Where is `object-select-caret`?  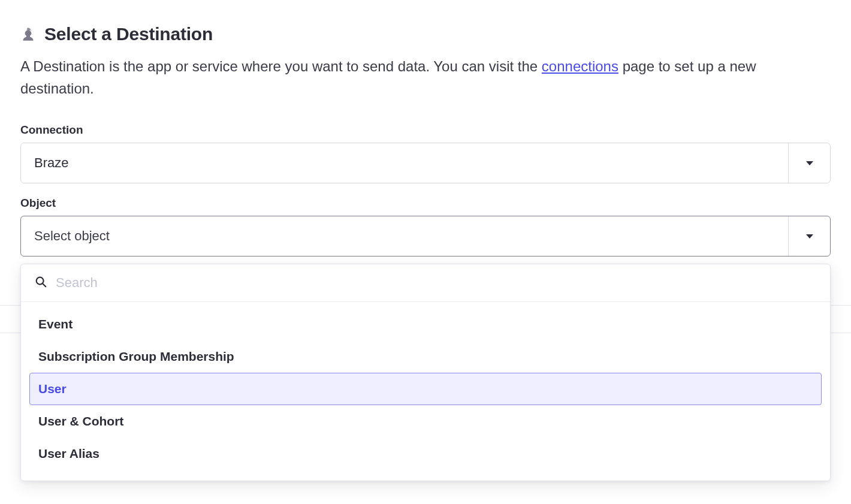 object-select-caret is located at coordinates (809, 236).